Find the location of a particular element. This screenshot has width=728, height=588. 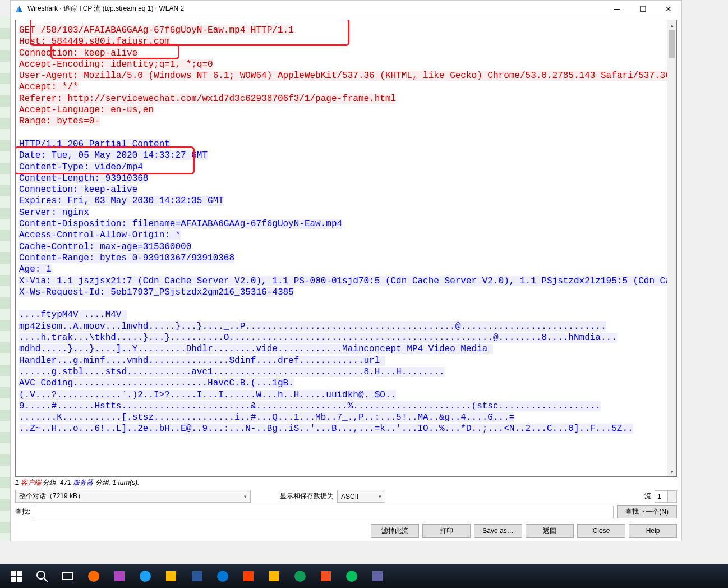

scroll-thumb is located at coordinates (672, 44).